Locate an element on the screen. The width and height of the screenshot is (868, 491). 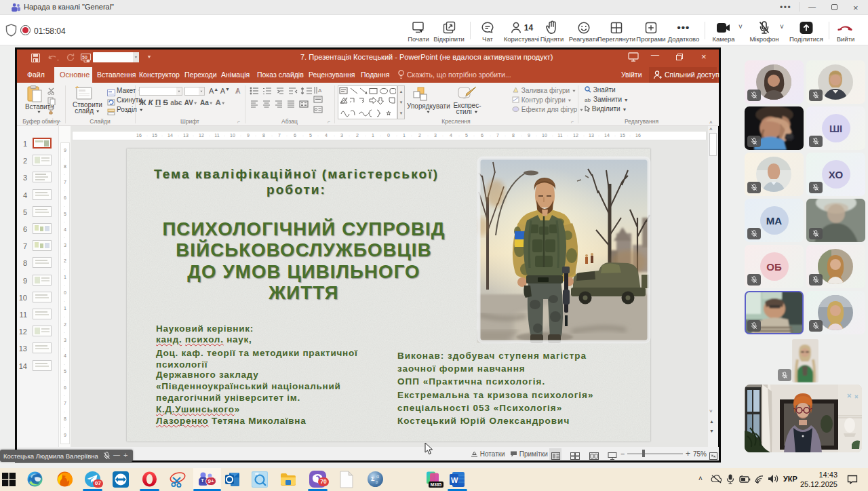
svg-text: 50 is located at coordinates (85, 57).